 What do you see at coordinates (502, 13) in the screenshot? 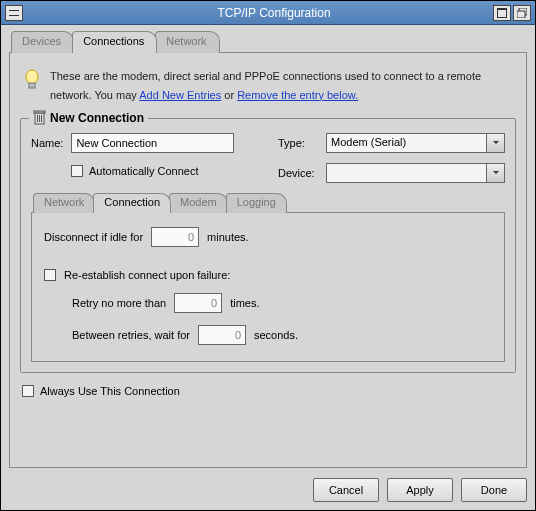
I see `maximize-icon` at bounding box center [502, 13].